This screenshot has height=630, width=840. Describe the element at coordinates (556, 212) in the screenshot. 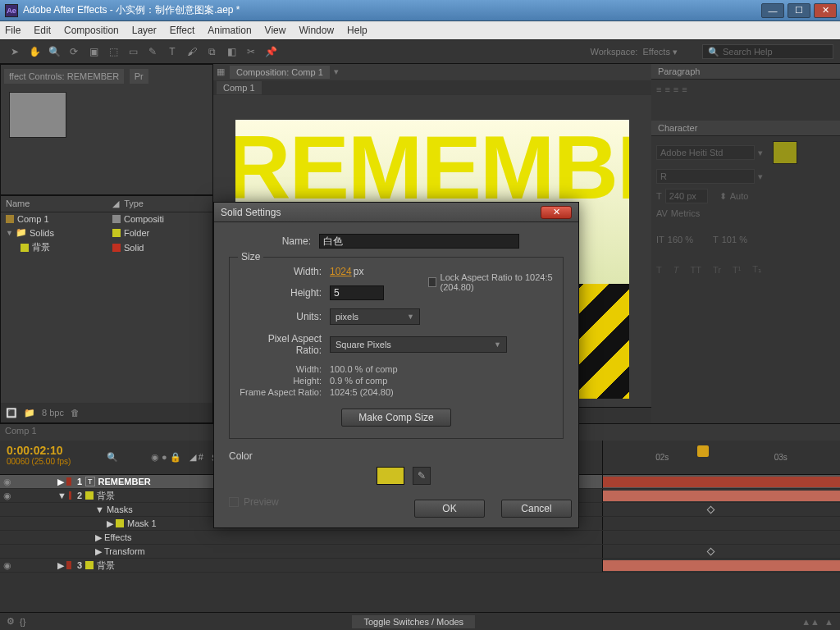

I see `dialog-close-button: ✕` at that location.